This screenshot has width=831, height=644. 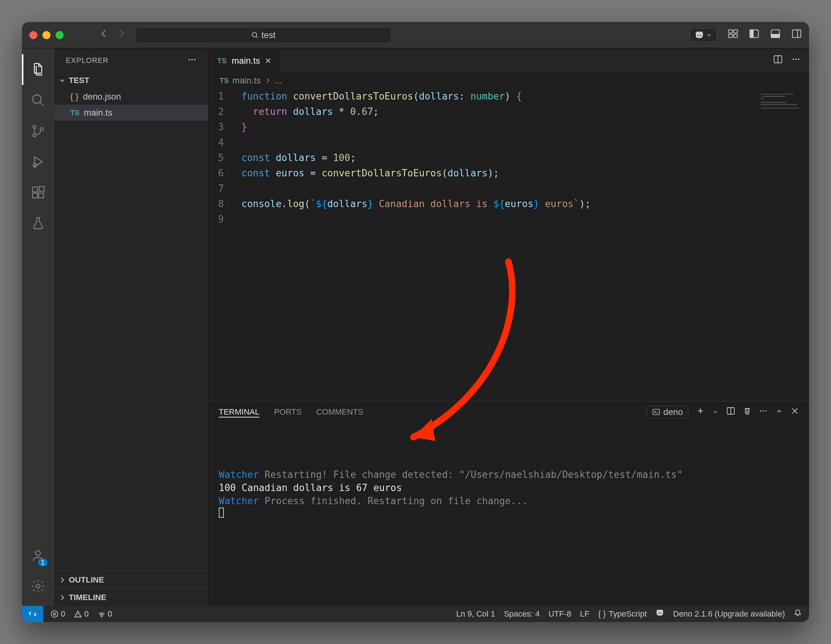 I want to click on panel-tab-terminal: TERMINAL, so click(x=239, y=412).